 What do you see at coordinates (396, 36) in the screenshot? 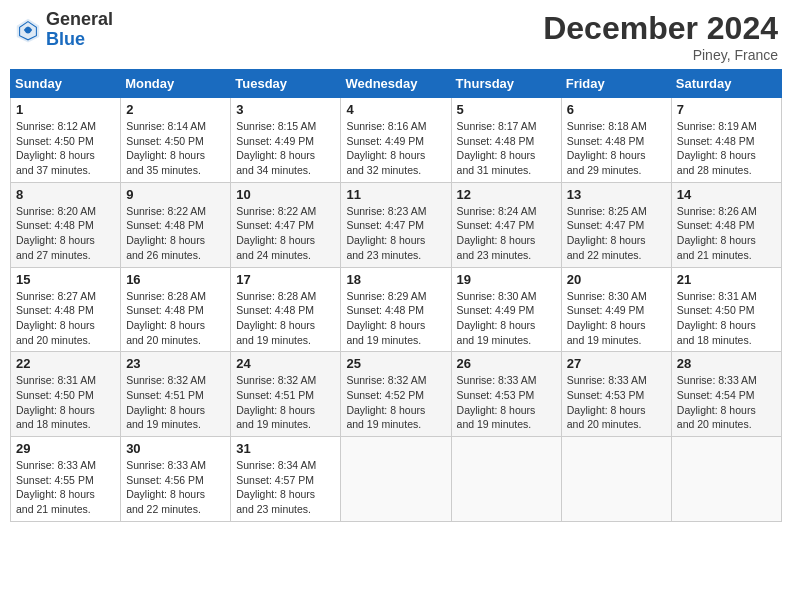
I see `page-header: General Blue December 2024 Piney, France` at bounding box center [396, 36].